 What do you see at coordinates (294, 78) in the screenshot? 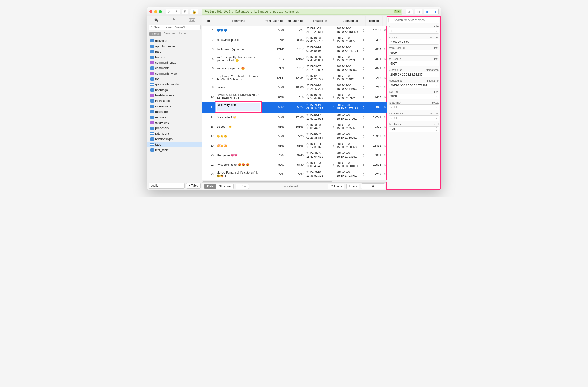
I see `table-row: 7Hey lovely! You should def. enter the C…` at bounding box center [294, 78].